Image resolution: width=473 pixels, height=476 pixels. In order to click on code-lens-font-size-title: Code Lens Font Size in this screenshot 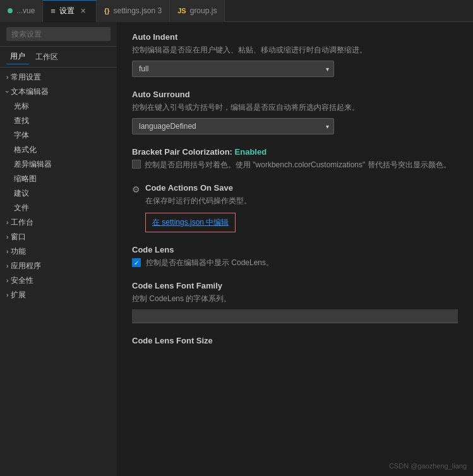, I will do `click(295, 341)`.